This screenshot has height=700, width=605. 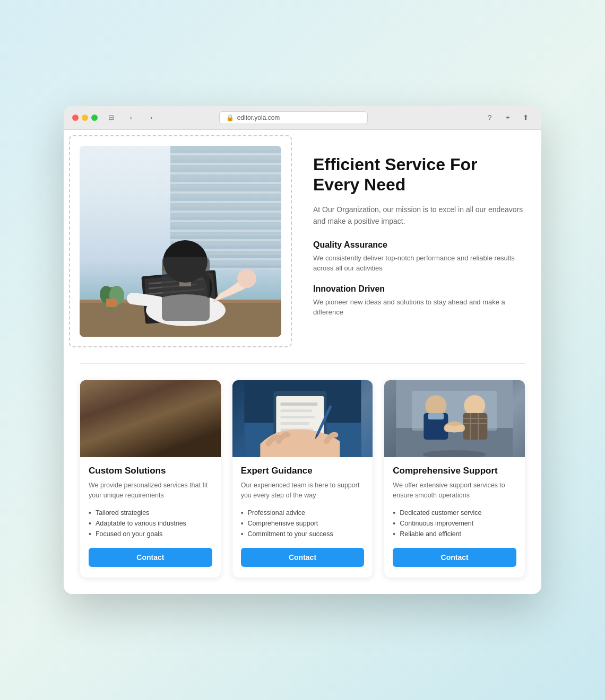 What do you see at coordinates (454, 471) in the screenshot?
I see `card-3-title: Comprehensive Support` at bounding box center [454, 471].